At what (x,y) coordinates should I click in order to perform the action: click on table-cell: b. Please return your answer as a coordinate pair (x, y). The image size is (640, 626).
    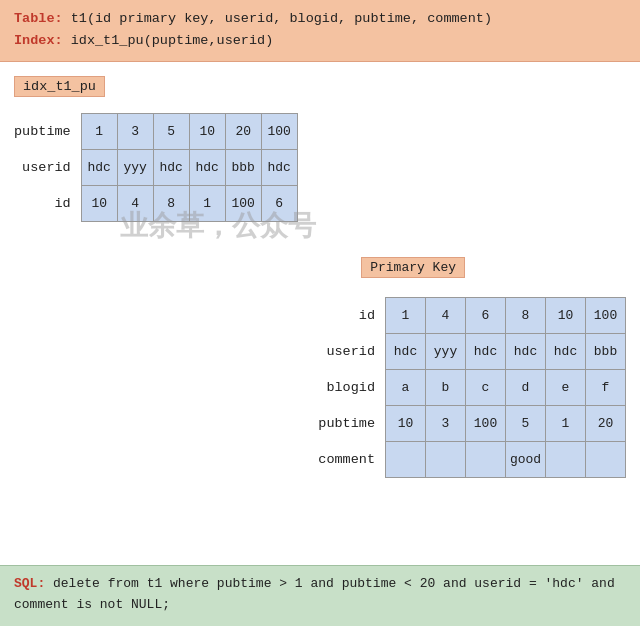
    Looking at the image, I should click on (446, 388).